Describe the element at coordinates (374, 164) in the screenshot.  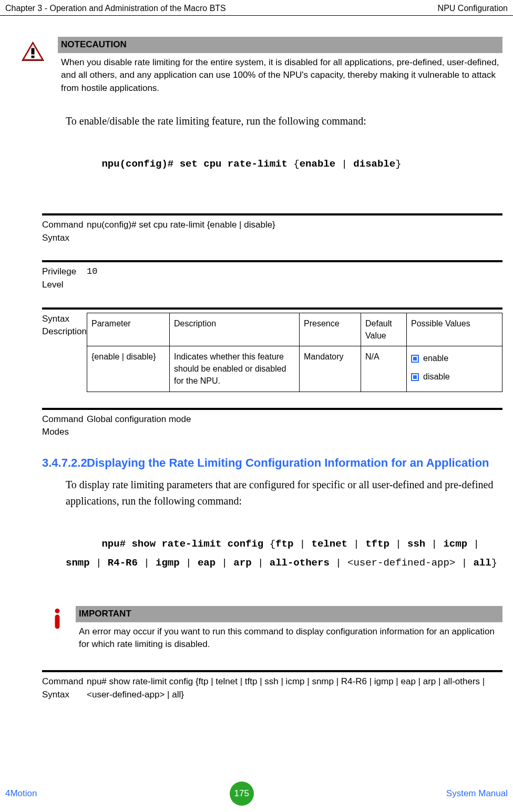
I see `cmd-opt-disable: disable` at that location.